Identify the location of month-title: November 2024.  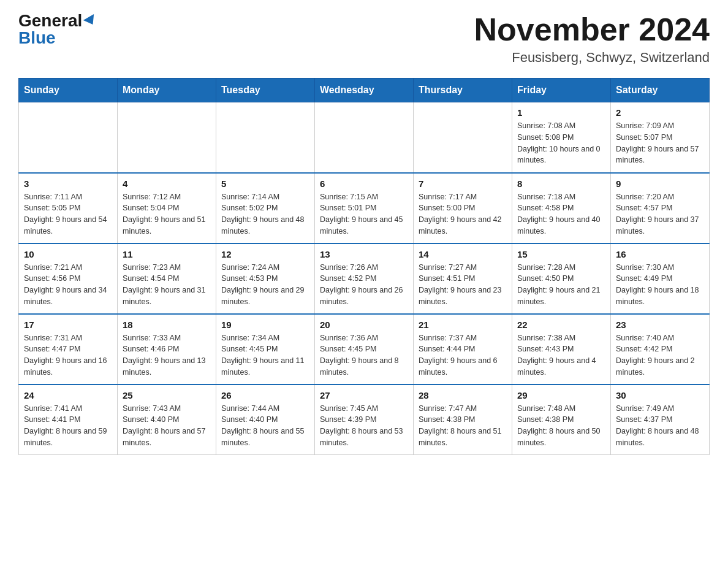
(592, 29).